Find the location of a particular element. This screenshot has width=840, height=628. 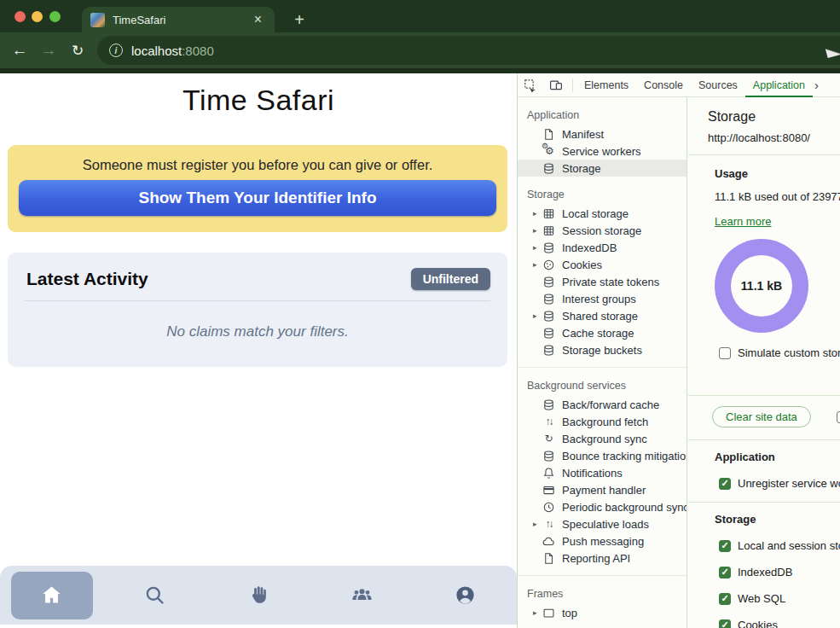

forward-icon: → is located at coordinates (49, 50).